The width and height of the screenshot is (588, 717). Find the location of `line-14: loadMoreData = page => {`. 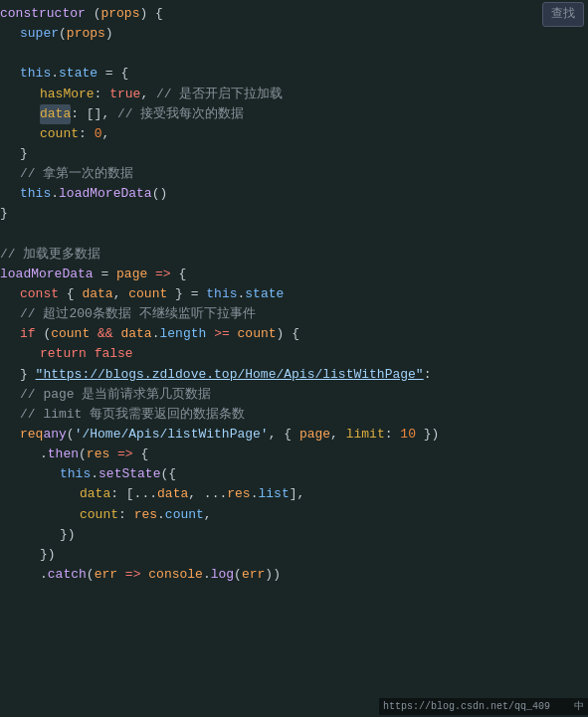

line-14: loadMoreData = page => { is located at coordinates (294, 274).